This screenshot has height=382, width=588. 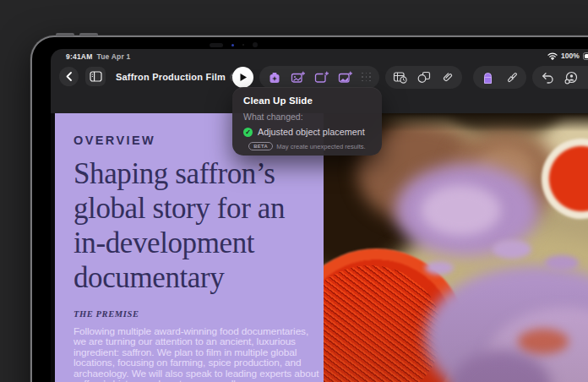 I want to click on popup-beta-row: BETA May create unexpected results., so click(x=308, y=146).